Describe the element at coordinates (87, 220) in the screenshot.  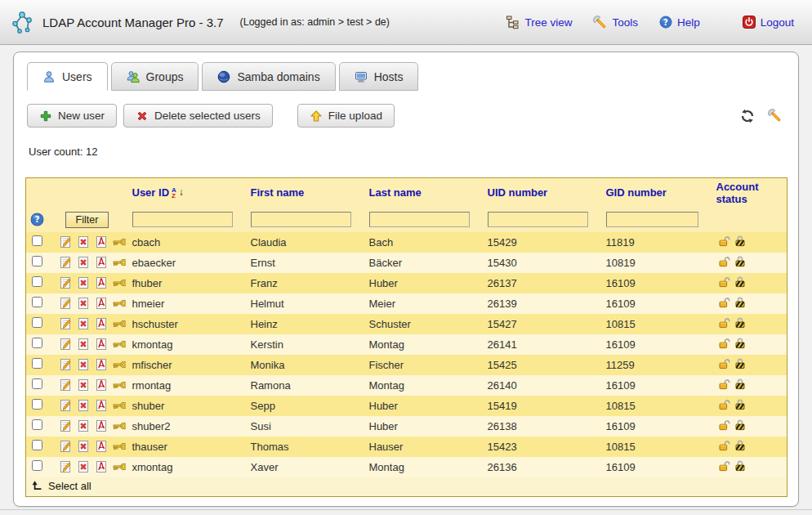
I see `filter-button: Filter` at that location.